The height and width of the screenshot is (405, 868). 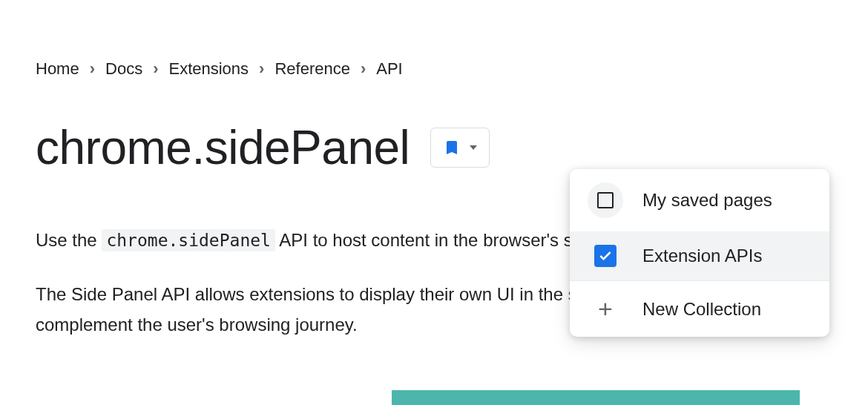 What do you see at coordinates (389, 69) in the screenshot?
I see `breadcrumb-api: API` at bounding box center [389, 69].